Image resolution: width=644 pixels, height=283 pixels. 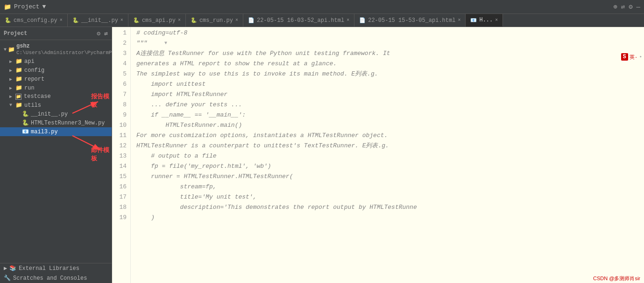 I want to click on add-icon: ⊕, so click(x=615, y=7).